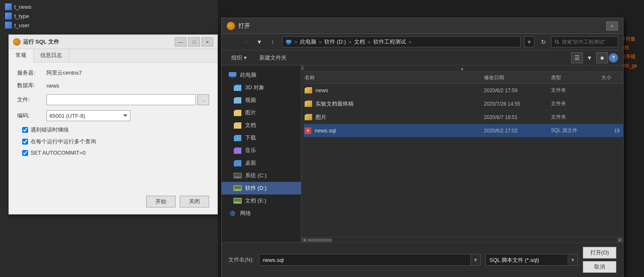 The image size is (644, 277). I want to click on open-button: 打开(O), so click(600, 253).